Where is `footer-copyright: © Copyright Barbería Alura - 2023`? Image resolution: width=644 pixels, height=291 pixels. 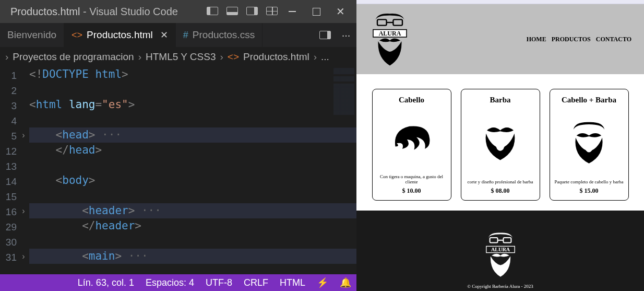 footer-copyright: © Copyright Barbería Alura - 2023 is located at coordinates (500, 286).